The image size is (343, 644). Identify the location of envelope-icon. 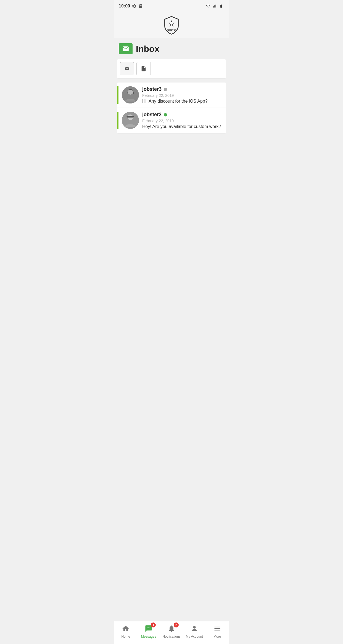
(127, 69).